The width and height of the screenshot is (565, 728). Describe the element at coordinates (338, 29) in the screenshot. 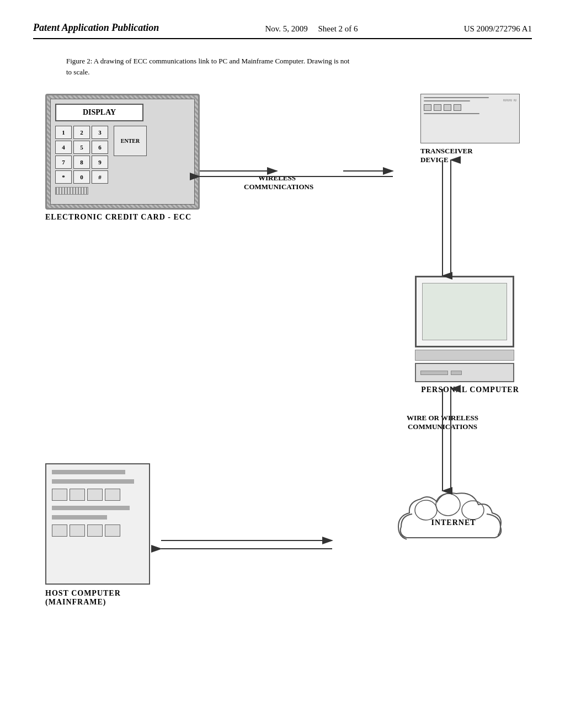

I see `sheet-info: Sheet 2 of 6` at that location.